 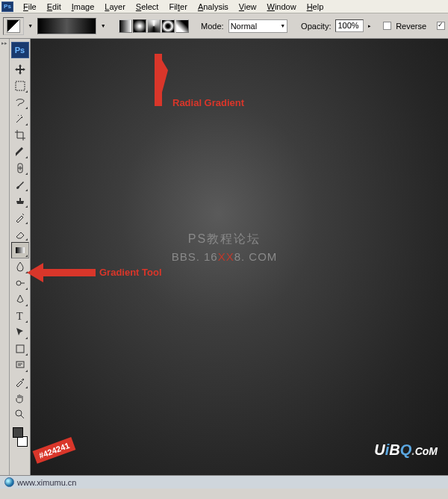 What do you see at coordinates (20, 349) in the screenshot?
I see `shape-tool` at bounding box center [20, 349].